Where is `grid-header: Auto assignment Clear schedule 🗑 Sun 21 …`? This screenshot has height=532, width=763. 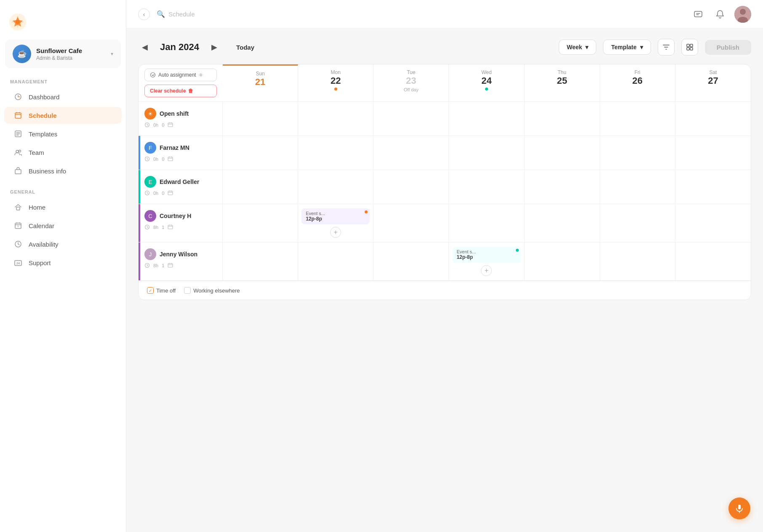
grid-header: Auto assignment Clear schedule 🗑 Sun 21 … is located at coordinates (445, 83).